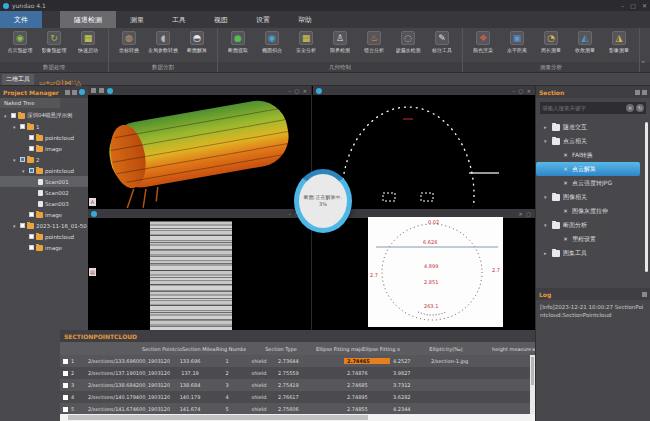 Image resolution: width=650 pixels, height=421 pixels. I want to click on tree-item: ▾ 2023-11-16_01-50, so click(44, 226).